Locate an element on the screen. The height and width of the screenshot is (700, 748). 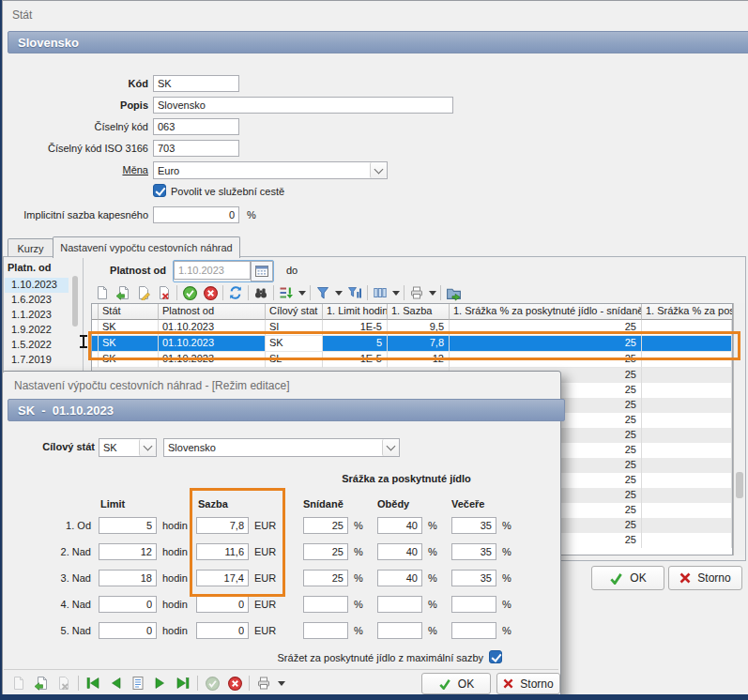
search-icon is located at coordinates (261, 293).